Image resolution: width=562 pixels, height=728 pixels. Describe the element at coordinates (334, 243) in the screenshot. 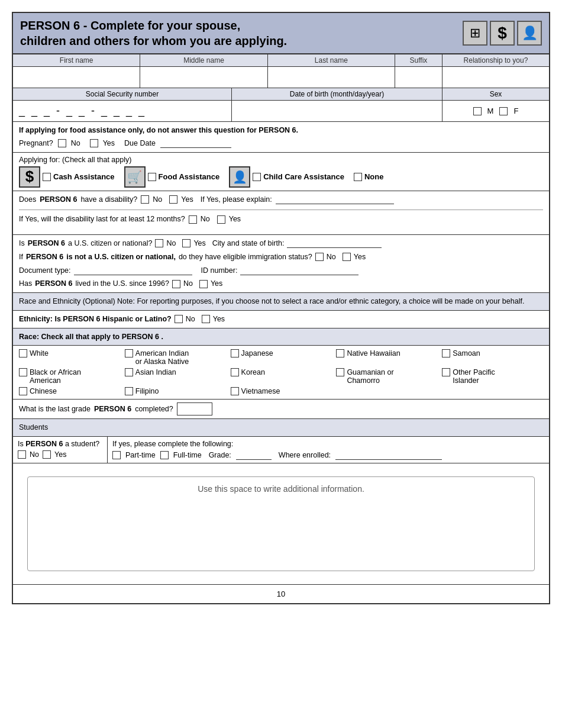

I see `city-state-input` at that location.